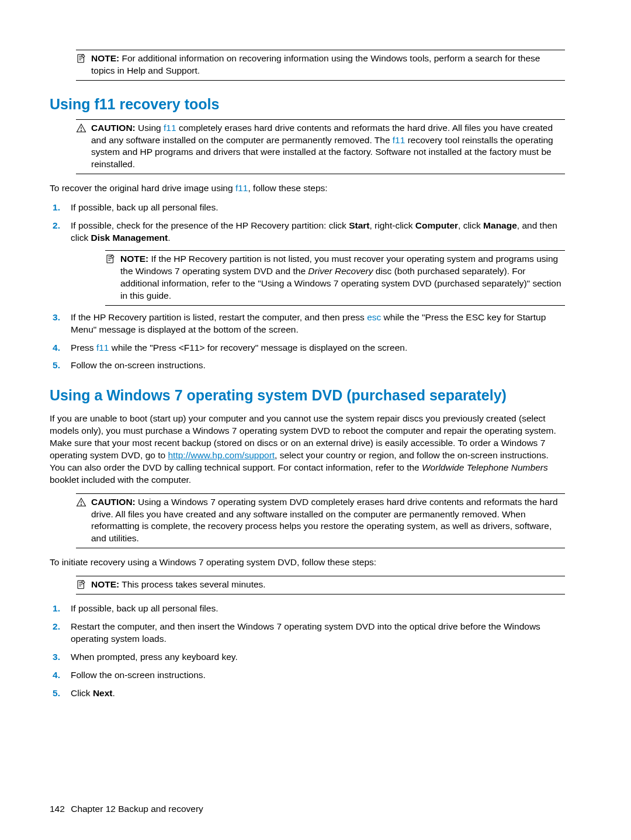  Describe the element at coordinates (307, 366) in the screenshot. I see `step-item: 5. Follow the on-screen instructions.` at that location.